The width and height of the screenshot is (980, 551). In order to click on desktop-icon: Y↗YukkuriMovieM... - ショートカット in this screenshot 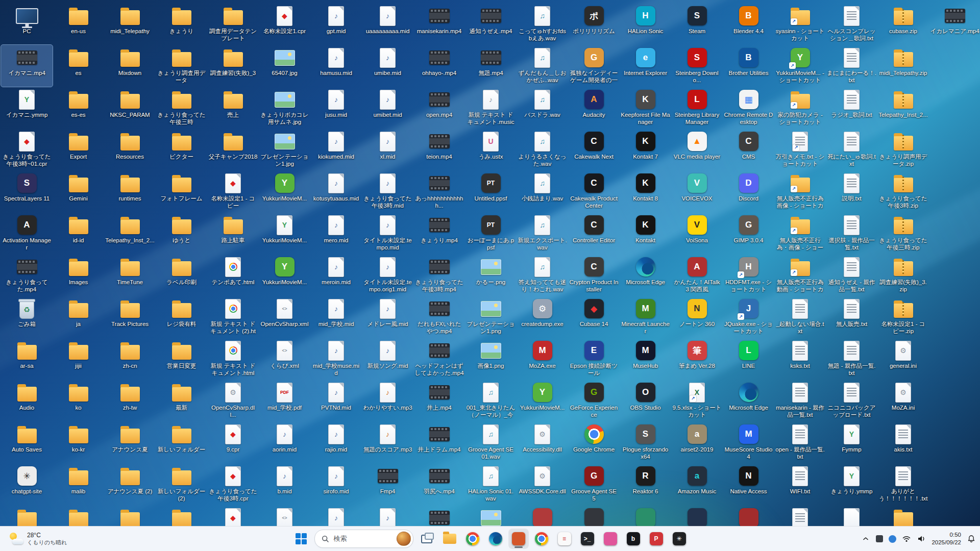, I will do `click(800, 66)`.